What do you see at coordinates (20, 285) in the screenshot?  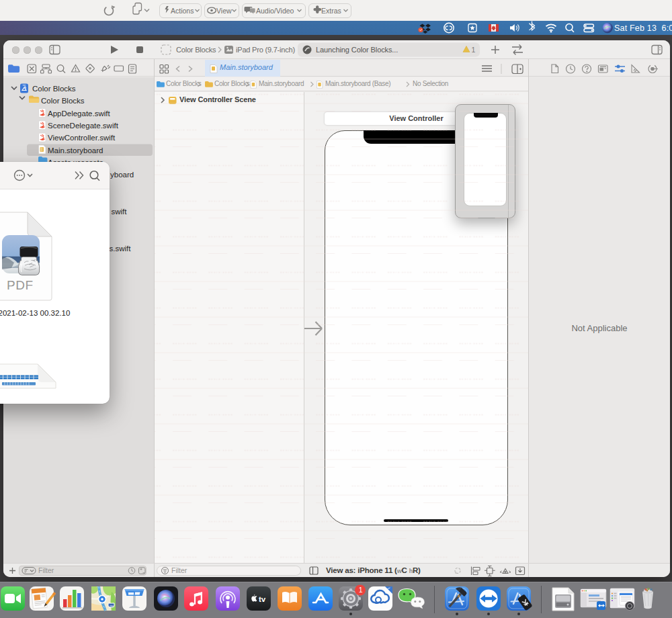 I see `svg-text: PDF` at bounding box center [20, 285].